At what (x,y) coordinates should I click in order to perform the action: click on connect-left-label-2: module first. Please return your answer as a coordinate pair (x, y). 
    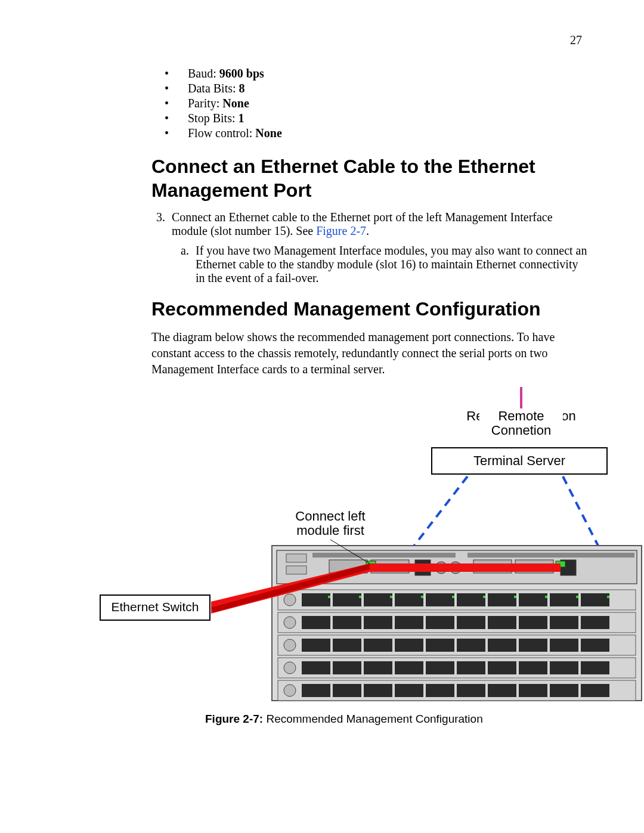
    Looking at the image, I should click on (330, 531).